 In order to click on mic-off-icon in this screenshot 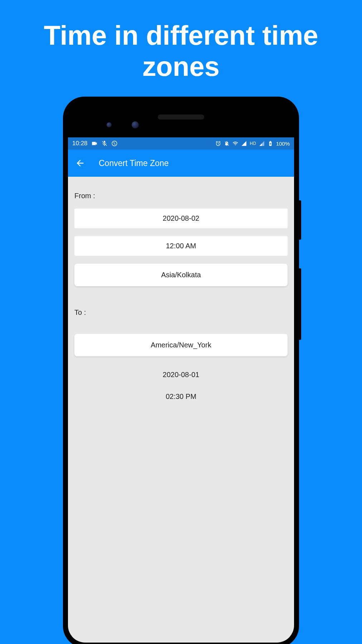, I will do `click(104, 143)`.